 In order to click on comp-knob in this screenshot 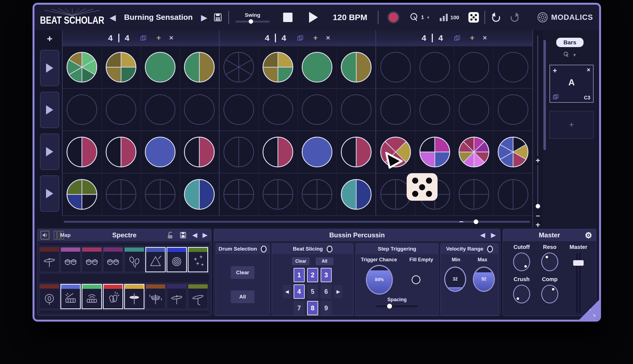, I will do `click(550, 294)`.